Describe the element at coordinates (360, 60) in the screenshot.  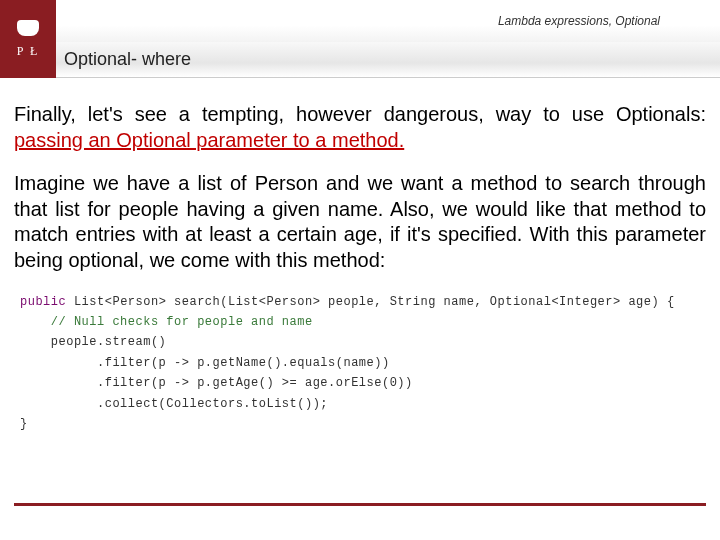
I see `section-title-bar: Optional- where` at that location.